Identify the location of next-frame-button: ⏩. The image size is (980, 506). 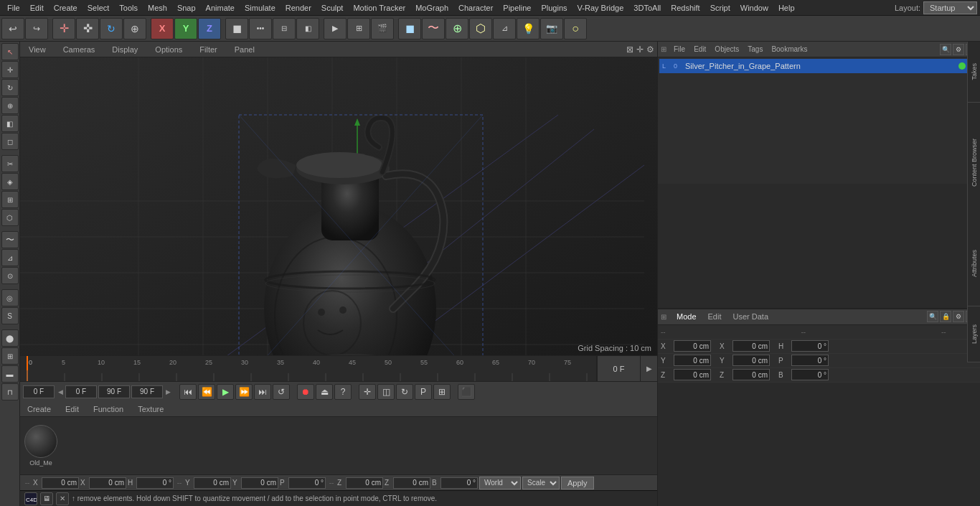
(244, 392).